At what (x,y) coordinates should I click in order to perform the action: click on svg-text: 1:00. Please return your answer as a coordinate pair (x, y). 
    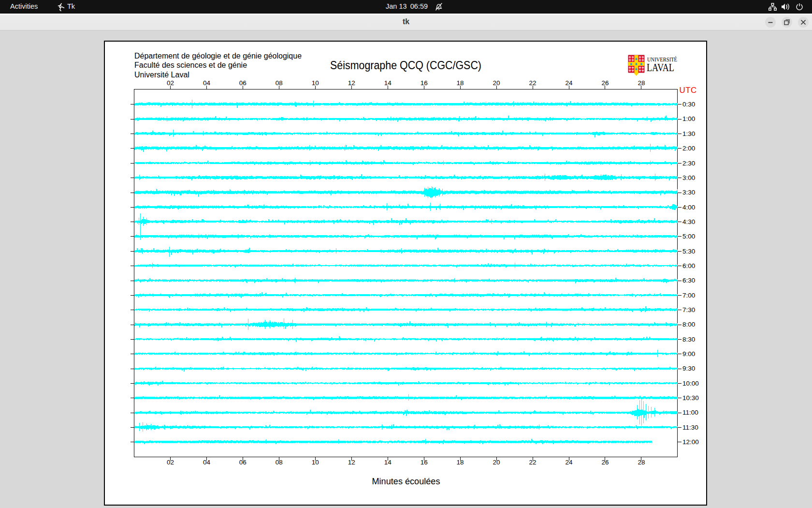
    Looking at the image, I should click on (689, 119).